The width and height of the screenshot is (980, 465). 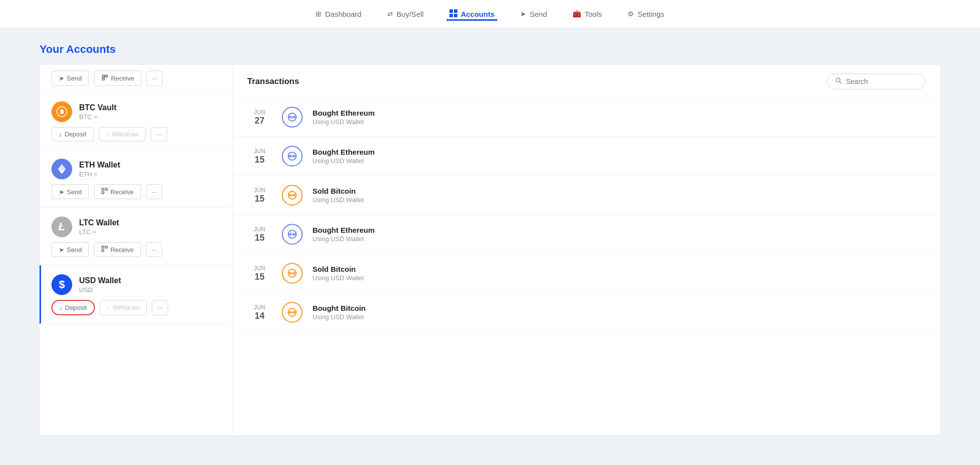 What do you see at coordinates (490, 14) in the screenshot?
I see `main-nav: ⊞ Dashboard ⇄ Buy/Sell Accounts ➤ Send 🧰…` at bounding box center [490, 14].